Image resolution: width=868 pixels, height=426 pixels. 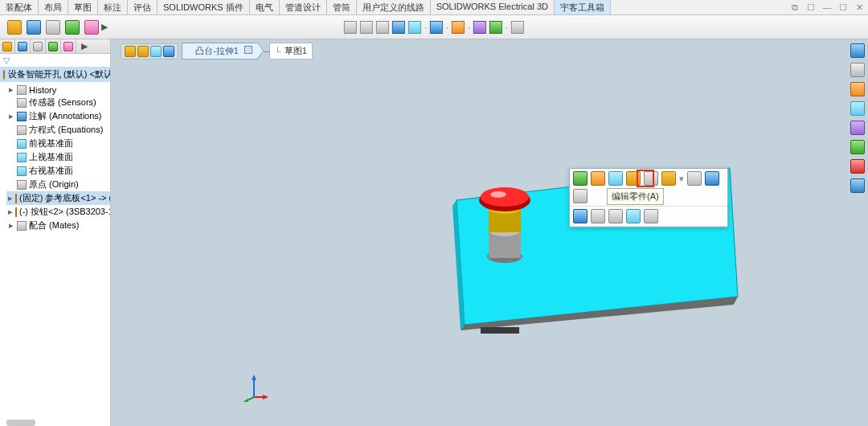 I want to click on feature-manager-panel: ▶ ▽ 设备智能开孔 (默认) <默认_显 ▸History 传感器 (Sens…, so click(x=55, y=233).